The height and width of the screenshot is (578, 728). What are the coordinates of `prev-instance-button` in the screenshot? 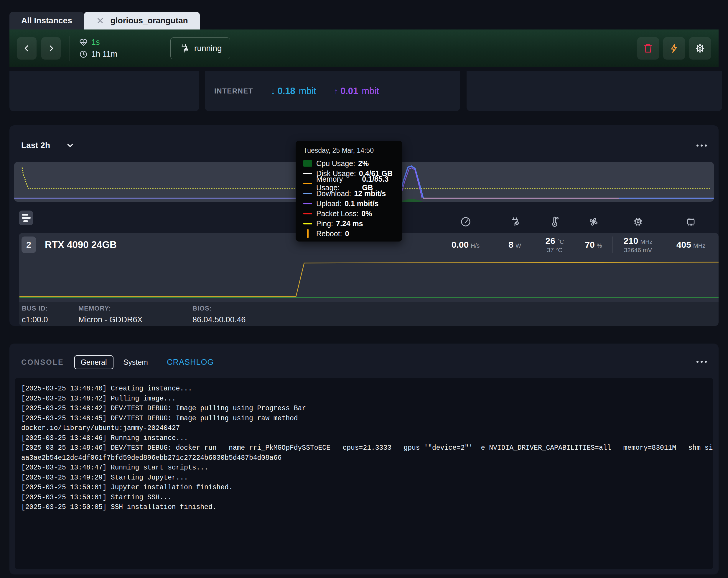 It's located at (27, 48).